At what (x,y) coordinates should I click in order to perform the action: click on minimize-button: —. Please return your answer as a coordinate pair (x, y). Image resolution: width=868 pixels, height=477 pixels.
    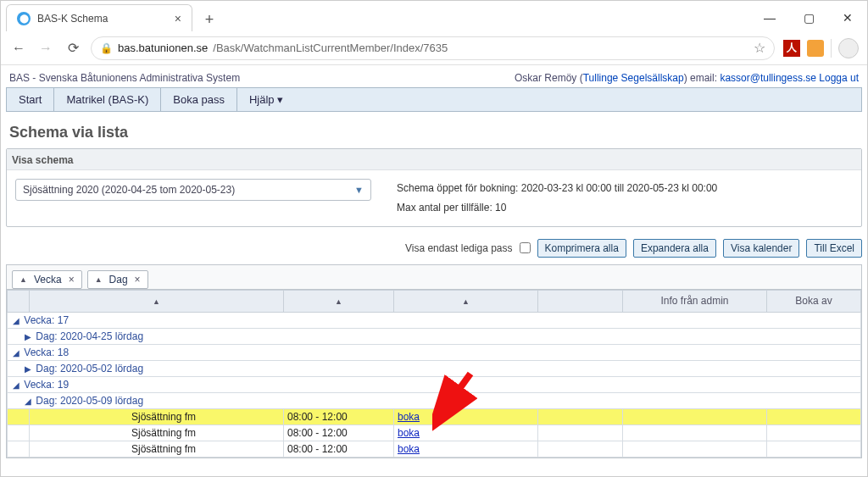
    Looking at the image, I should click on (770, 18).